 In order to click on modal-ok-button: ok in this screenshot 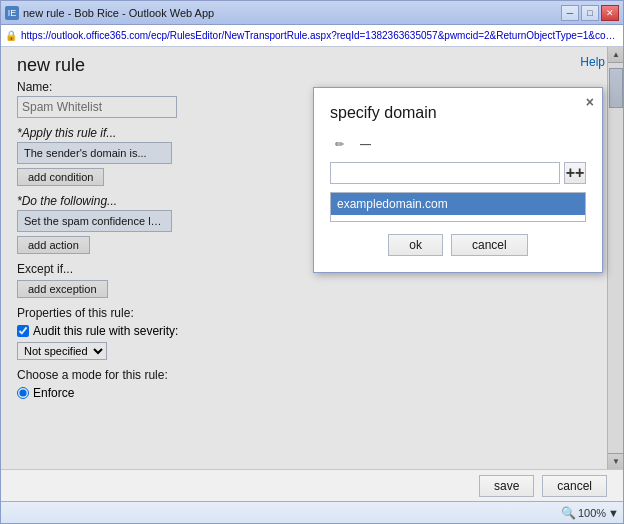, I will do `click(416, 245)`.